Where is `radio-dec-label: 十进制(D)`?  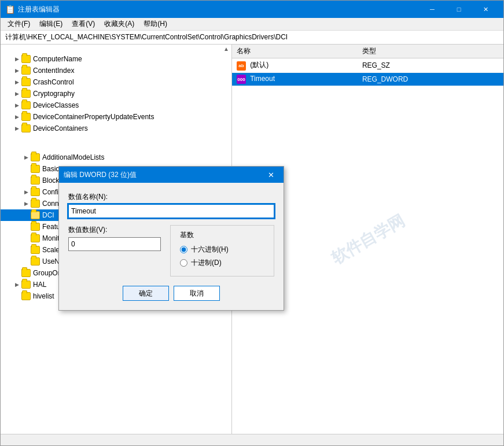
radio-dec-label: 十进制(D) is located at coordinates (206, 263).